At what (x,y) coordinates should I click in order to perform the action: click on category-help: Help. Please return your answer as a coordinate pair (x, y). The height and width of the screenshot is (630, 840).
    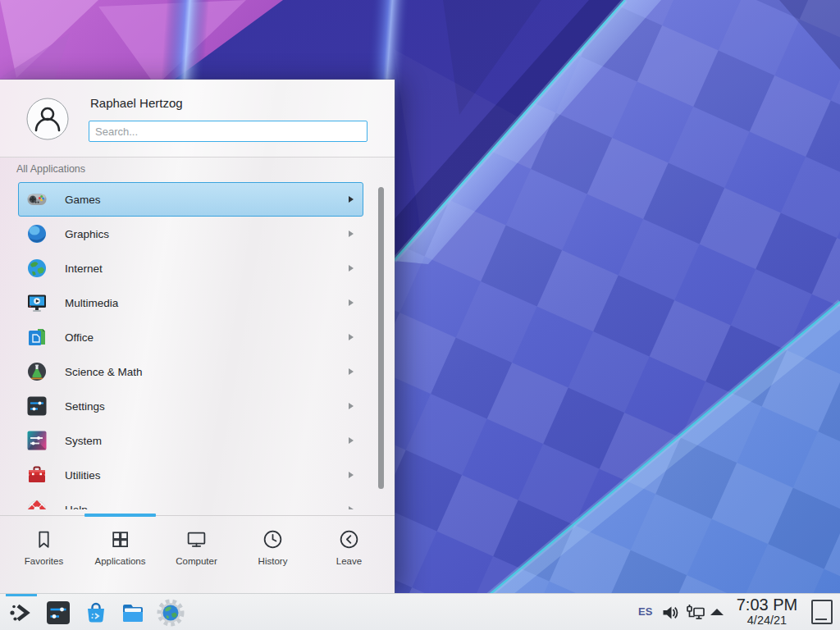
    Looking at the image, I should click on (190, 500).